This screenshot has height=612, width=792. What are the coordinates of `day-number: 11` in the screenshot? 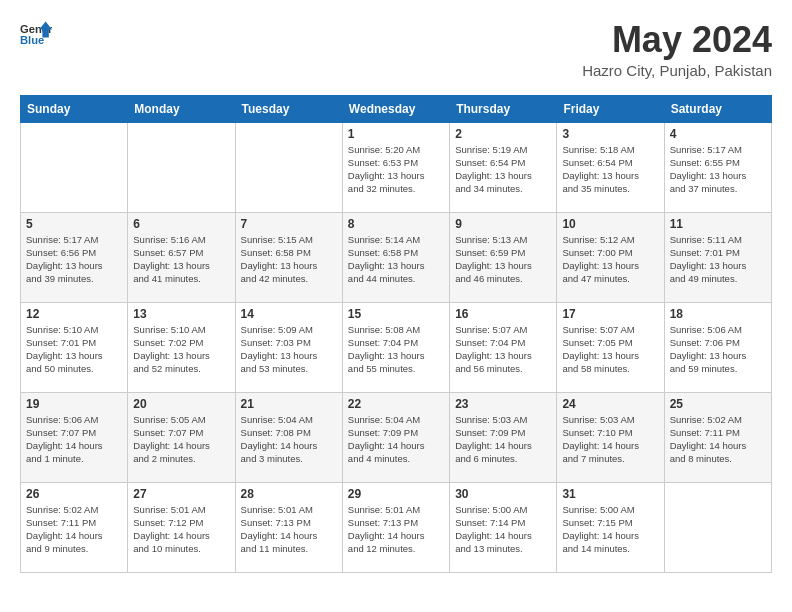 It's located at (718, 224).